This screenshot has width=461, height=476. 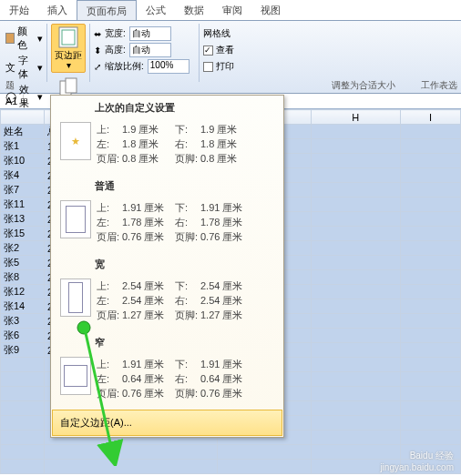 What do you see at coordinates (150, 50) in the screenshot?
I see `height-input: 自动` at bounding box center [150, 50].